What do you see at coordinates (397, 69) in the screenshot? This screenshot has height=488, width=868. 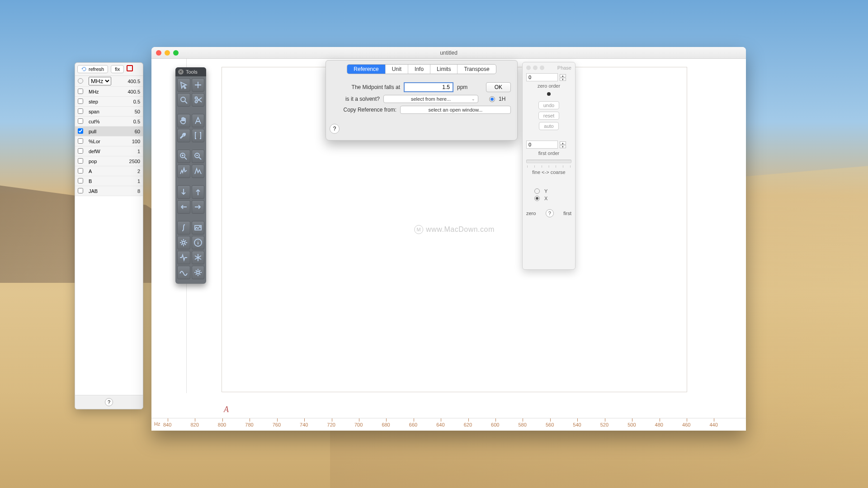 I see `tab-unit: Unit` at bounding box center [397, 69].